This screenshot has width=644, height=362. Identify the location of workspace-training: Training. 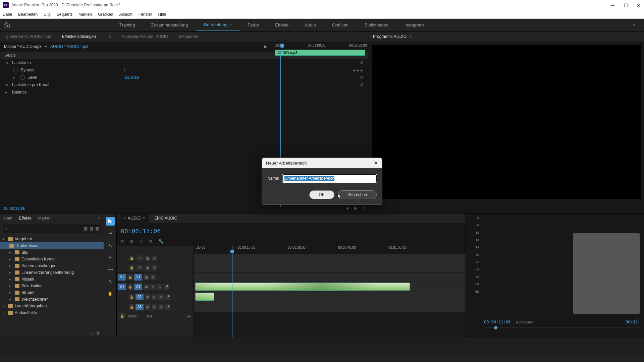
(127, 25).